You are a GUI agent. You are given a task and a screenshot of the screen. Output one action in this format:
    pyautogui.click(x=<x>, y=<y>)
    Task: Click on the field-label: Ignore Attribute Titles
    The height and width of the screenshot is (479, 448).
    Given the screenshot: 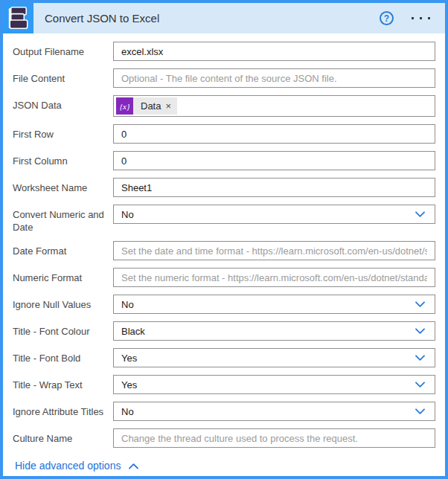 What is the action you would take?
    pyautogui.click(x=63, y=411)
    